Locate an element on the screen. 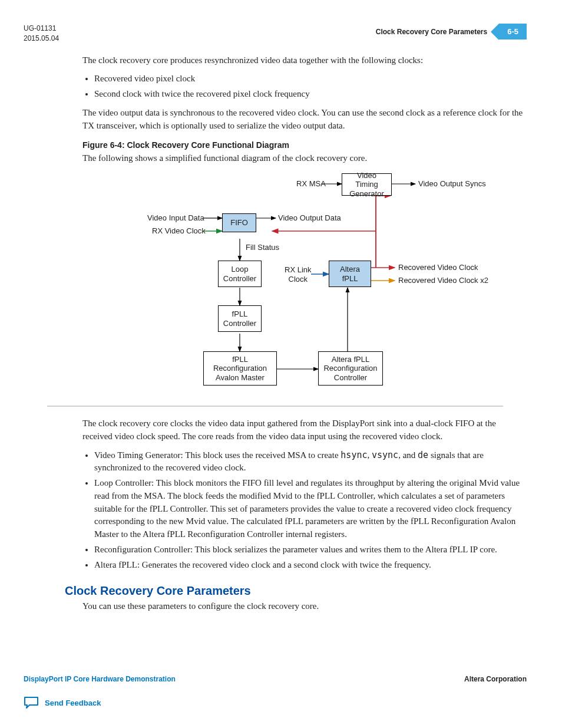 Image resolution: width=562 pixels, height=728 pixels. label-fill-status: Fill Status is located at coordinates (263, 248).